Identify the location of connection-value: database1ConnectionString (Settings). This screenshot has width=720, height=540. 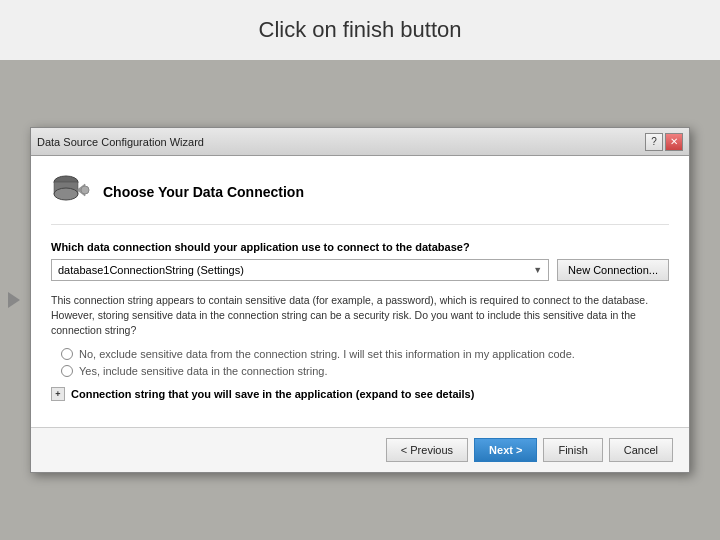
(151, 270).